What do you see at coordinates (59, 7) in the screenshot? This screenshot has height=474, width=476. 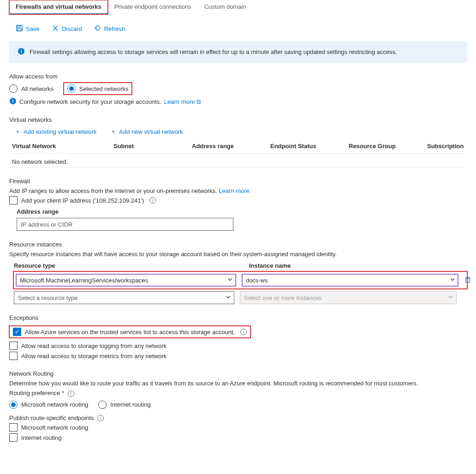 I see `tab-firewalls: Firewalls and virtual networks` at bounding box center [59, 7].